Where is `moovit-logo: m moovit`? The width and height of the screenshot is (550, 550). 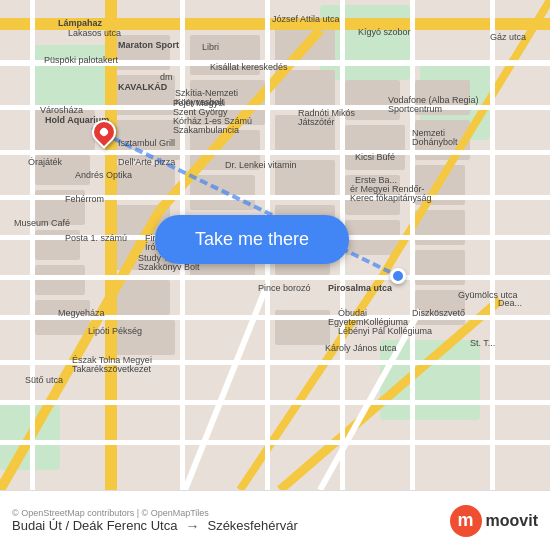
moovit-logo: m moovit is located at coordinates (494, 521).